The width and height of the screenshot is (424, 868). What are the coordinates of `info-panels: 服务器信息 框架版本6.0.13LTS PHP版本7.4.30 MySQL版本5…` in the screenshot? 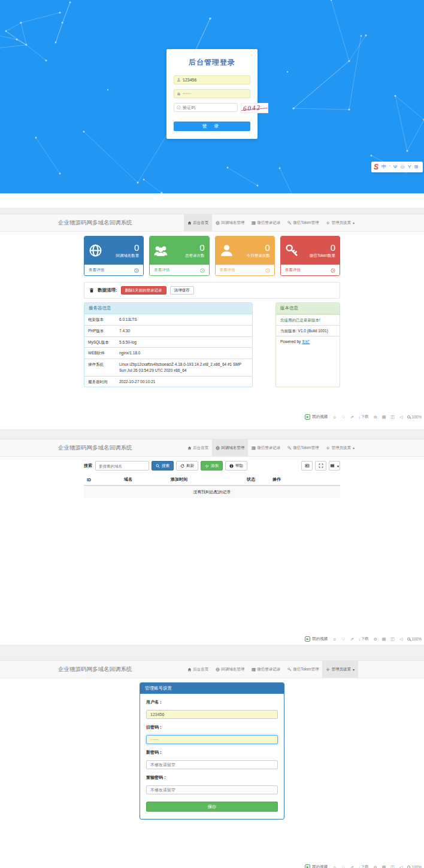 It's located at (212, 345).